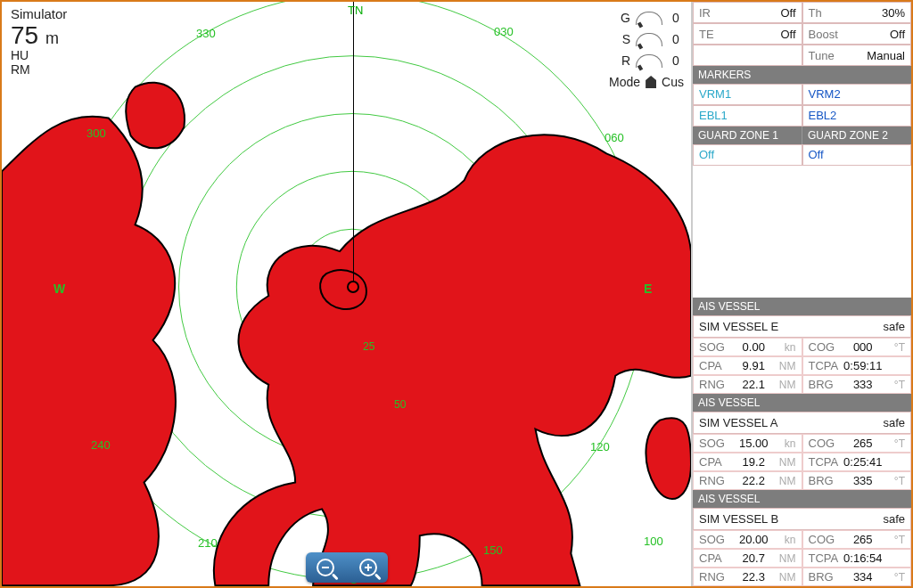 The height and width of the screenshot is (588, 913). I want to click on zoom-out-button, so click(325, 568).